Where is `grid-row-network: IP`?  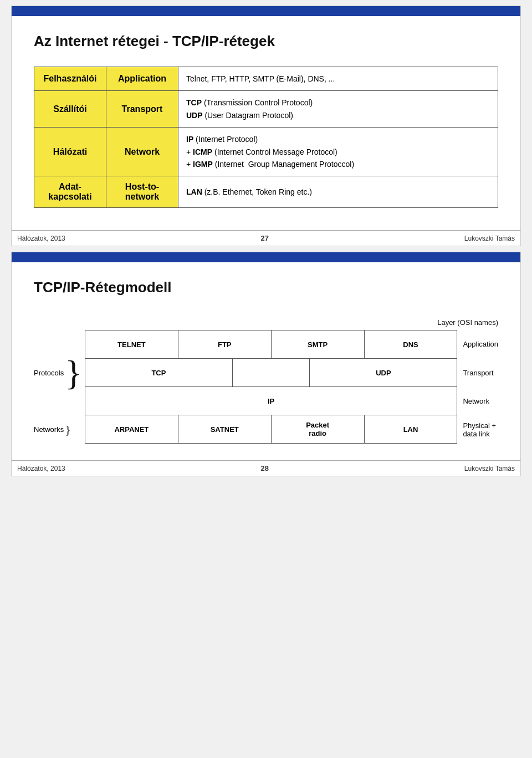 grid-row-network: IP is located at coordinates (271, 401).